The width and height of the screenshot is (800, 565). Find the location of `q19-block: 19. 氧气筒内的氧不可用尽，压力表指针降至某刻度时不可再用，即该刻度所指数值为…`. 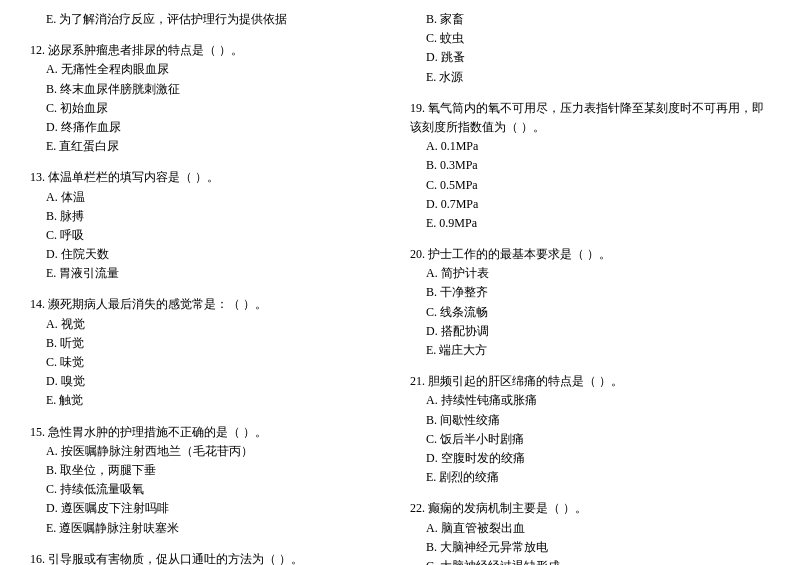

q19-block: 19. 氧气筒内的氧不可用尽，压力表指针降至某刻度时不可再用，即该刻度所指数值为… is located at coordinates (590, 166).